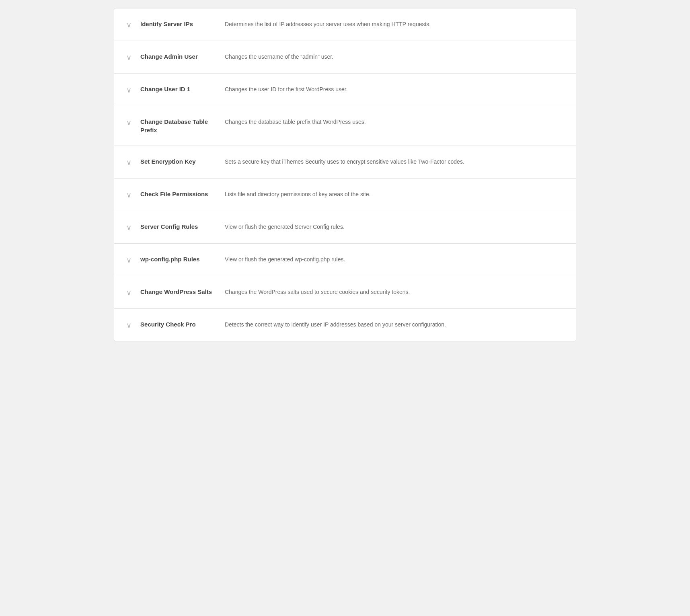  What do you see at coordinates (345, 228) in the screenshot?
I see `accordion-item-server-config-rules: ∨ Server Config Rules View or flush the …` at bounding box center [345, 228].